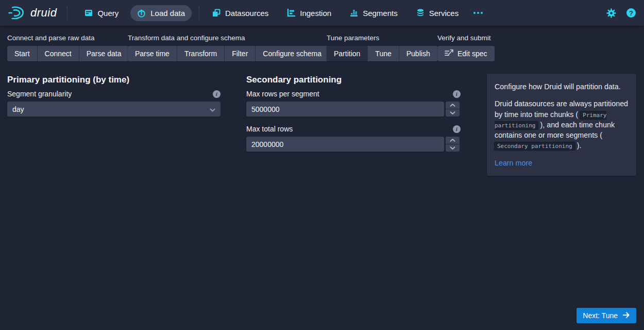 This screenshot has width=644, height=330. What do you see at coordinates (452, 144) in the screenshot?
I see `max-total-rows-stepper` at bounding box center [452, 144].